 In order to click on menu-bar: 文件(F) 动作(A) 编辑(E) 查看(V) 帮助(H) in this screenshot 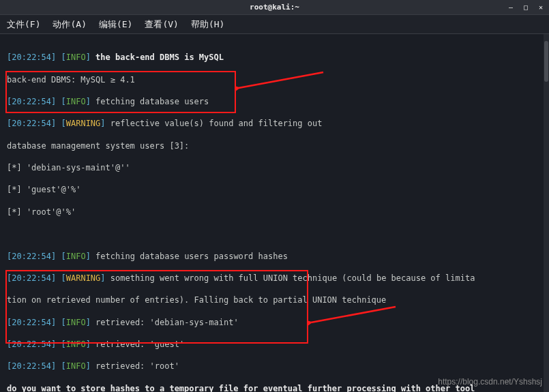, I will do `click(274, 25)`.